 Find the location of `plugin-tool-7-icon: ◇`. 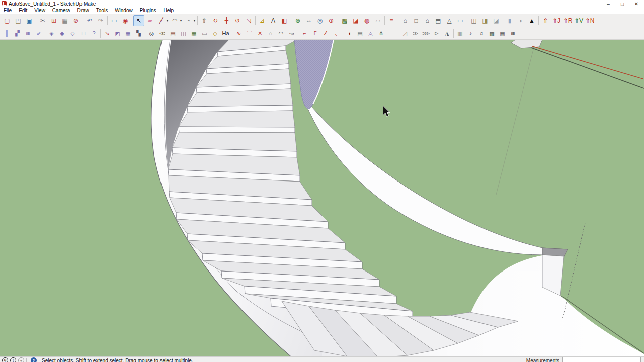

plugin-tool-7-icon: ◇ is located at coordinates (72, 33).